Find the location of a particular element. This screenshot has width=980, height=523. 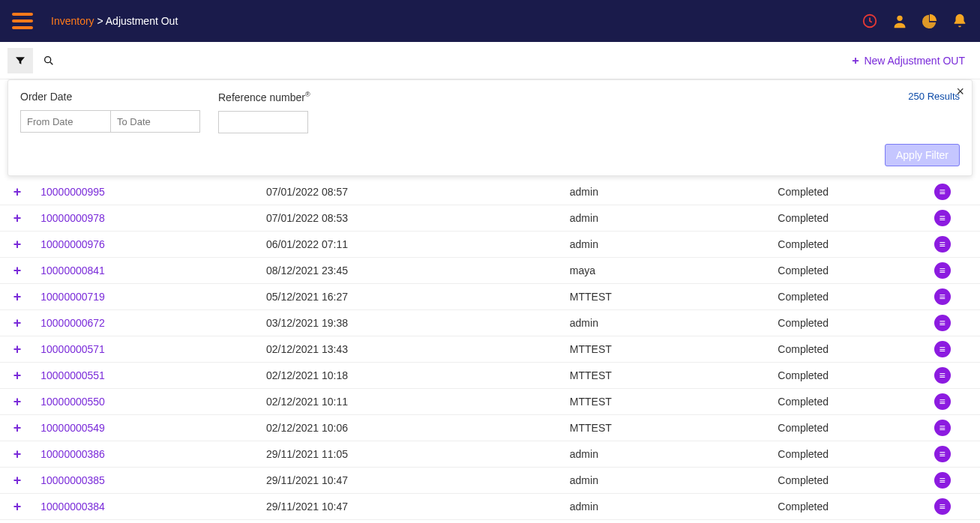

reference-cell: 10000000719 is located at coordinates (147, 297).